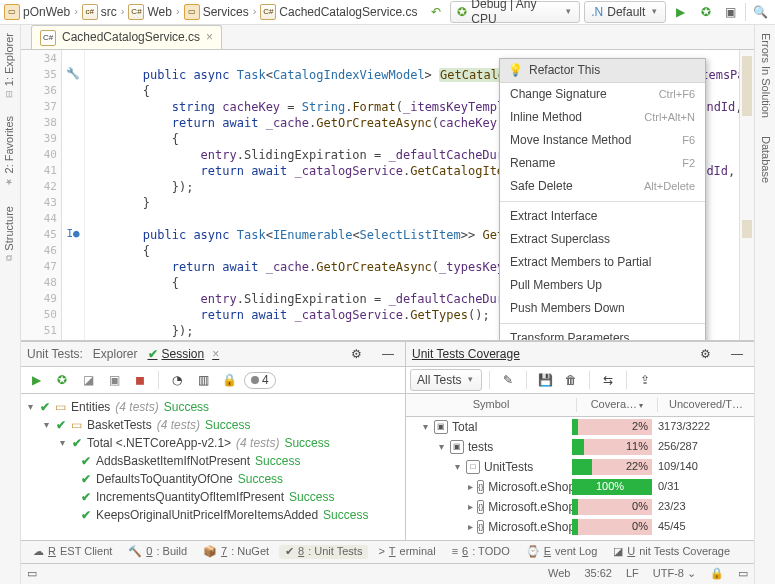 The height and width of the screenshot is (584, 775). What do you see at coordinates (760, 12) in the screenshot?
I see `search-button: 🔍` at bounding box center [760, 12].